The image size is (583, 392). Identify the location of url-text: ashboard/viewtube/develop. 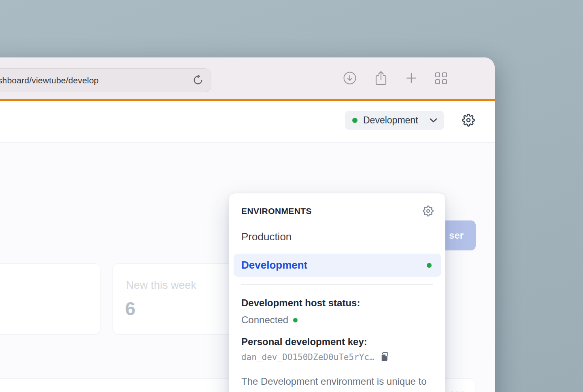
(49, 81).